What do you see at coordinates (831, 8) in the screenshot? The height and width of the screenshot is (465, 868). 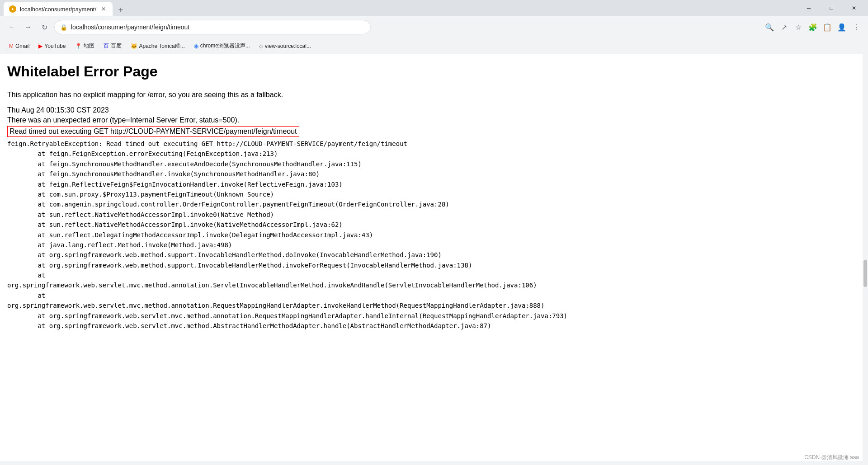 I see `window-controls: ─ □ ✕` at bounding box center [831, 8].